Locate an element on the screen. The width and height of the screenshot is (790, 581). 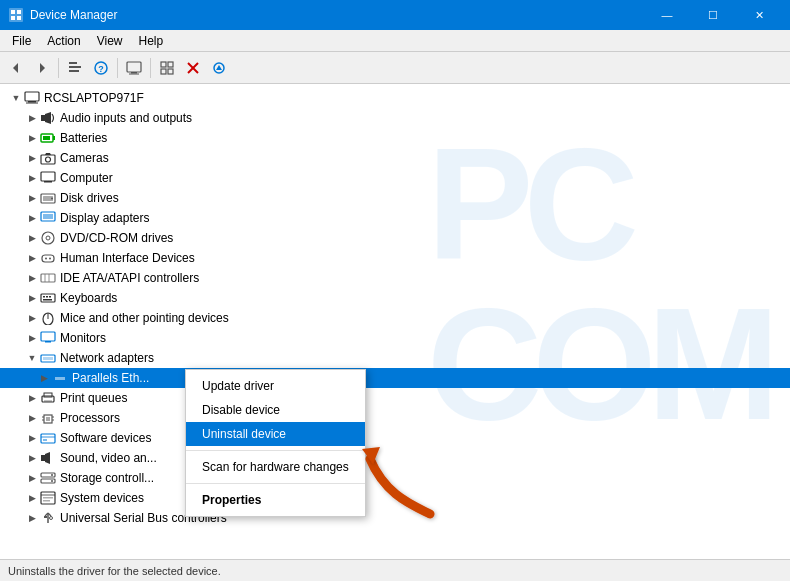
toggle-hid: ▶ is located at coordinates (32, 258).